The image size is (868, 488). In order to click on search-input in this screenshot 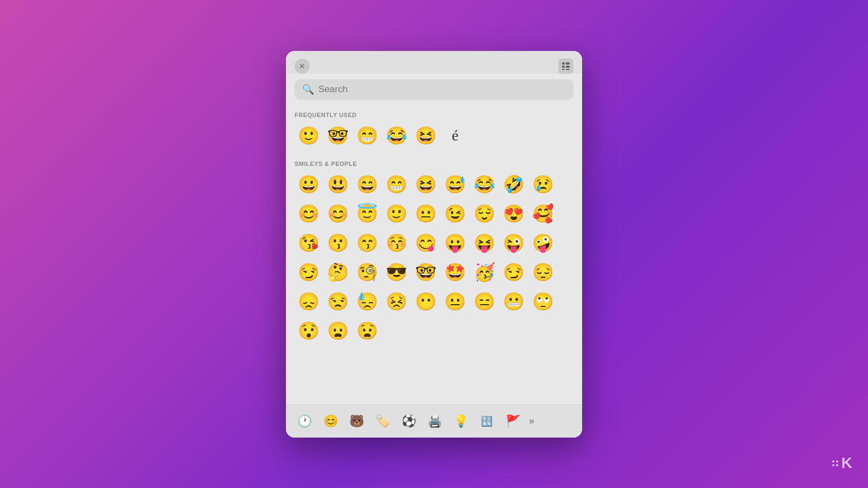, I will do `click(442, 89)`.